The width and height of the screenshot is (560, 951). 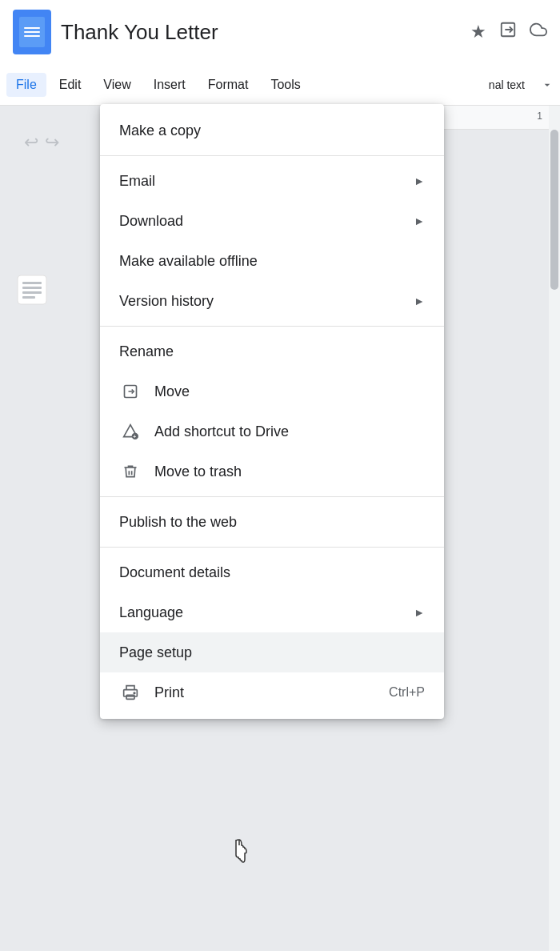 I want to click on menu-option-download: Download ►, so click(x=272, y=221).